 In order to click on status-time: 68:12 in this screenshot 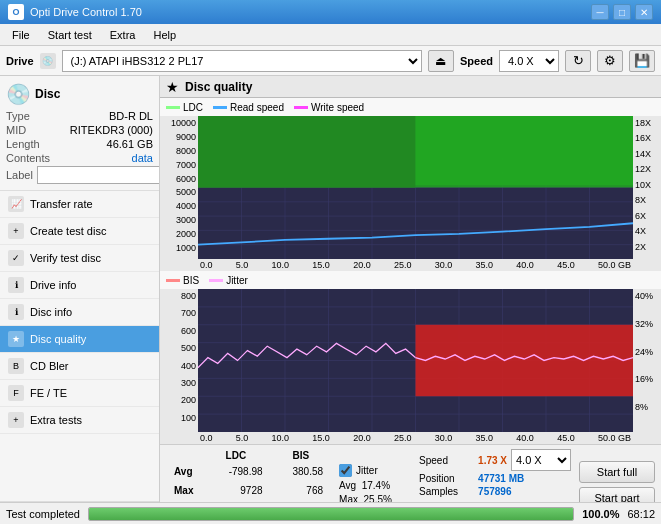, I will do `click(641, 514)`.